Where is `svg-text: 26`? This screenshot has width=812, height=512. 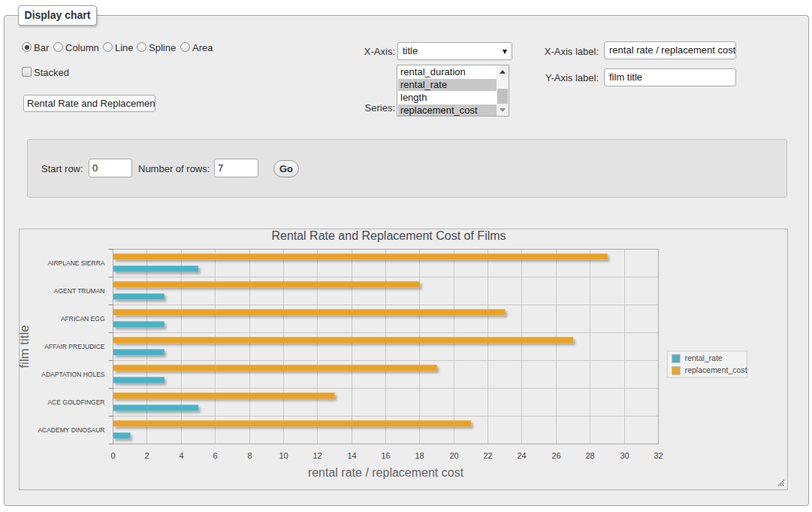
svg-text: 26 is located at coordinates (556, 456).